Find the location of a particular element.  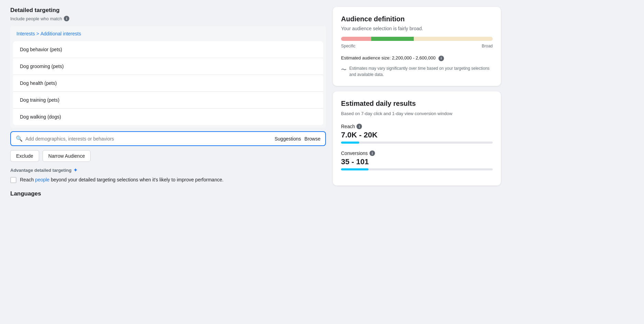

meter-segment-current is located at coordinates (393, 39).